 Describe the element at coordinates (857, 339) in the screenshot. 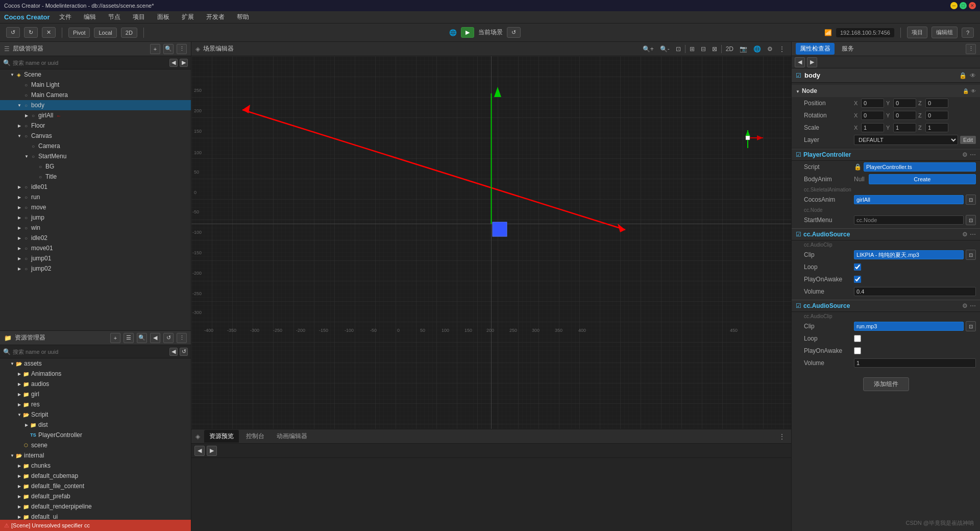

I see `audio2-loop-checkbox` at that location.